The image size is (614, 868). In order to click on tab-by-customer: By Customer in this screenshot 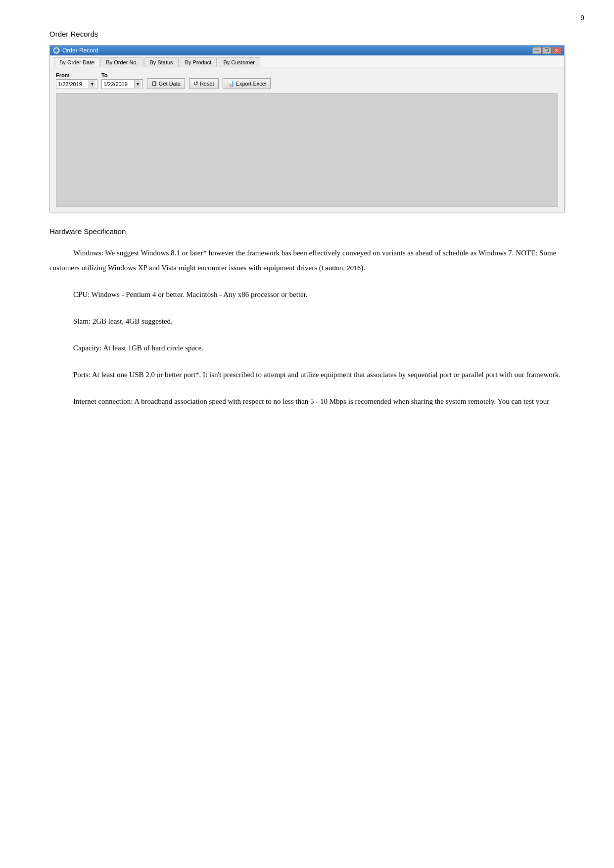, I will do `click(239, 62)`.